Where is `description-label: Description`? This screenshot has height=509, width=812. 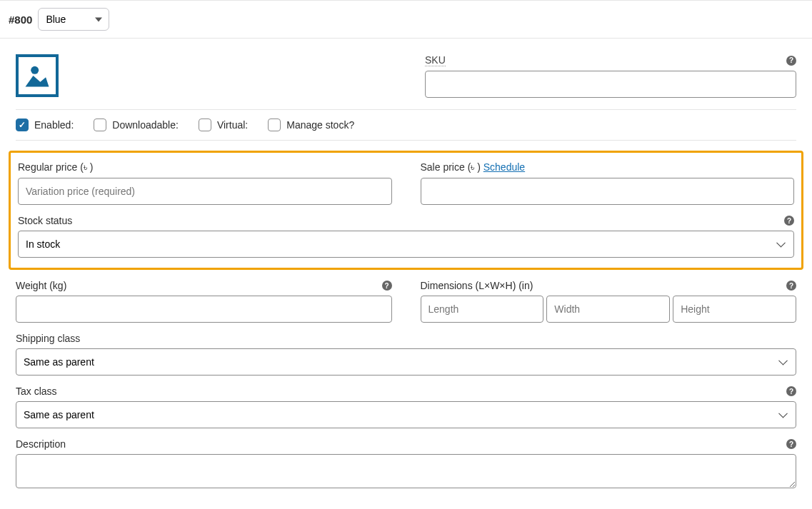
description-label: Description is located at coordinates (41, 444).